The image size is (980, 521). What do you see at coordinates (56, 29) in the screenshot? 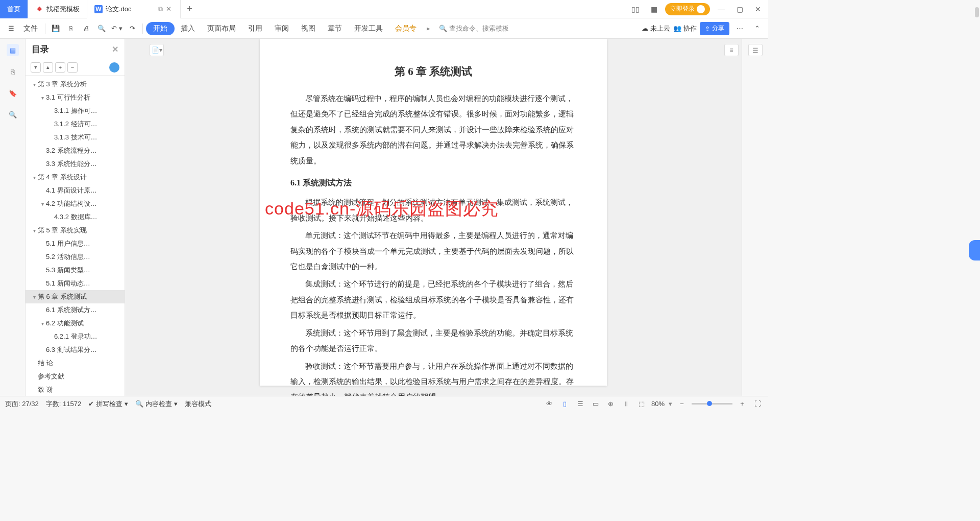
I see `save-icon: 💾` at bounding box center [56, 29].